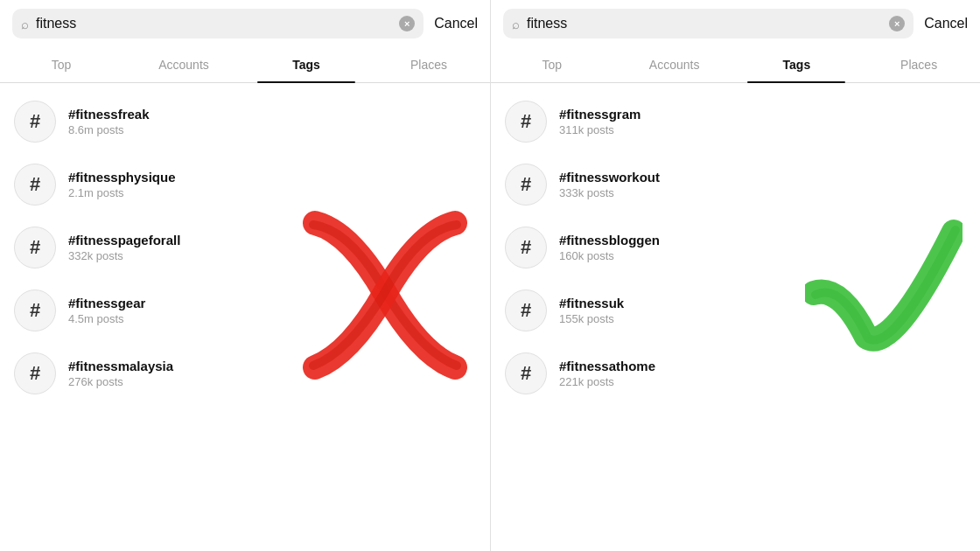 This screenshot has width=980, height=551. I want to click on tag-posts: 332k posts, so click(124, 255).